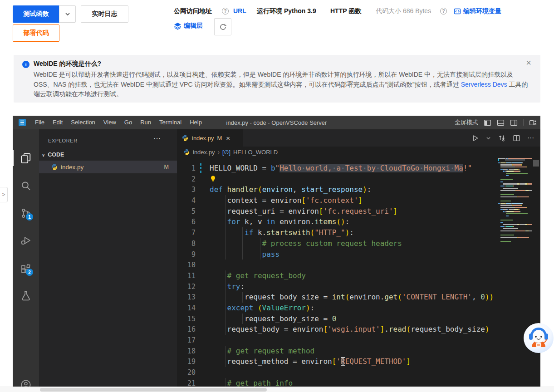 The height and width of the screenshot is (392, 554). I want to click on breadcrumb-file: index.py, so click(204, 152).